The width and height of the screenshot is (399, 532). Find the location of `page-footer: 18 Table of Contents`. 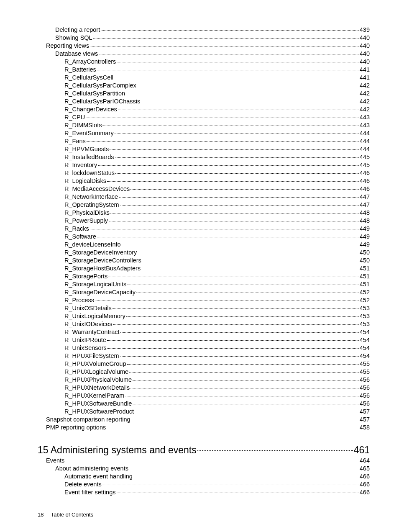

page-footer: 18 Table of Contents is located at coordinates (65, 515).